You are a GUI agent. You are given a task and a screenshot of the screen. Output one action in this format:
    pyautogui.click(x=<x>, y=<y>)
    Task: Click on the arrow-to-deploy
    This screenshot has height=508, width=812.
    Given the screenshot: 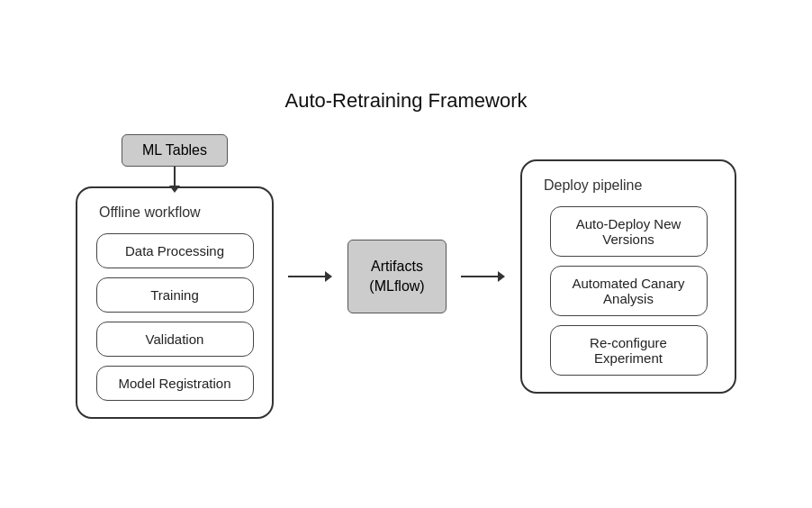 What is the action you would take?
    pyautogui.click(x=483, y=277)
    